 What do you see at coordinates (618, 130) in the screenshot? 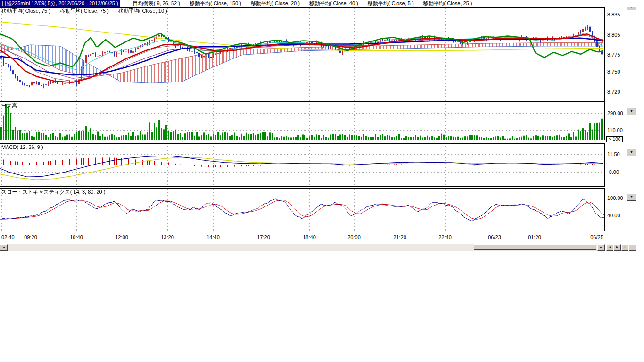
I see `volume-axis-tick: 110.00` at bounding box center [618, 130].